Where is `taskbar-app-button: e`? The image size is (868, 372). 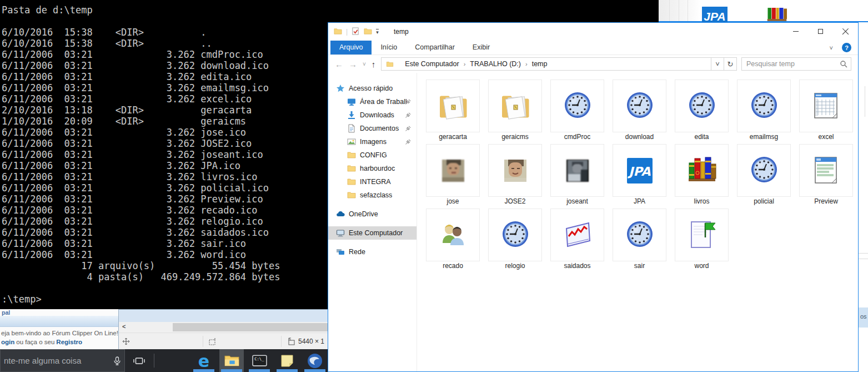
taskbar-app-button: e is located at coordinates (204, 360).